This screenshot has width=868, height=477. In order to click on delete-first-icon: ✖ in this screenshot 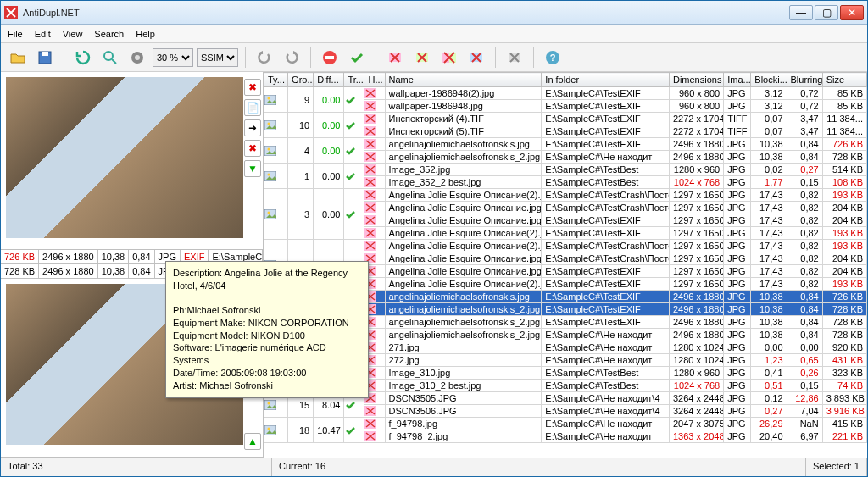, I will do `click(253, 87)`.